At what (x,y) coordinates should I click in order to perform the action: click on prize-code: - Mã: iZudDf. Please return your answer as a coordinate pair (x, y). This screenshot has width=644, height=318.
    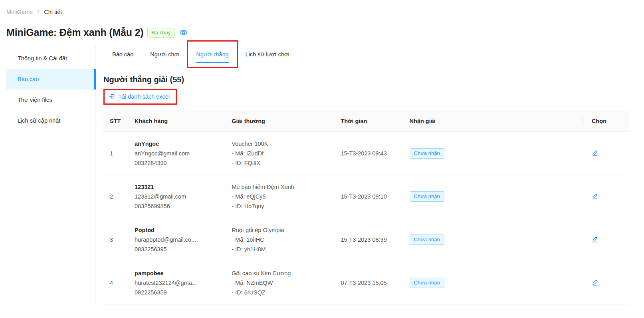
    Looking at the image, I should click on (279, 153).